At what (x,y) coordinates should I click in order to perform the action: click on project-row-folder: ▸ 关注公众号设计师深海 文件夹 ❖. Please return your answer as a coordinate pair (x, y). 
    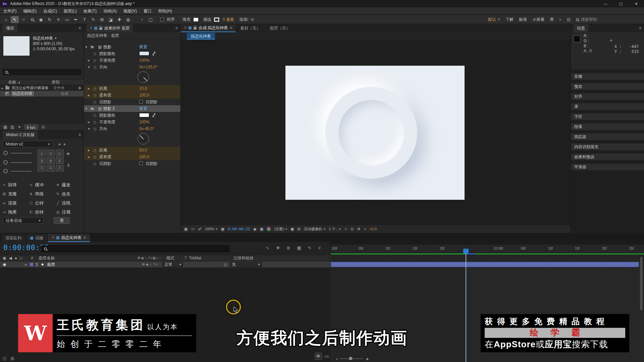
    Looking at the image, I should click on (42, 88).